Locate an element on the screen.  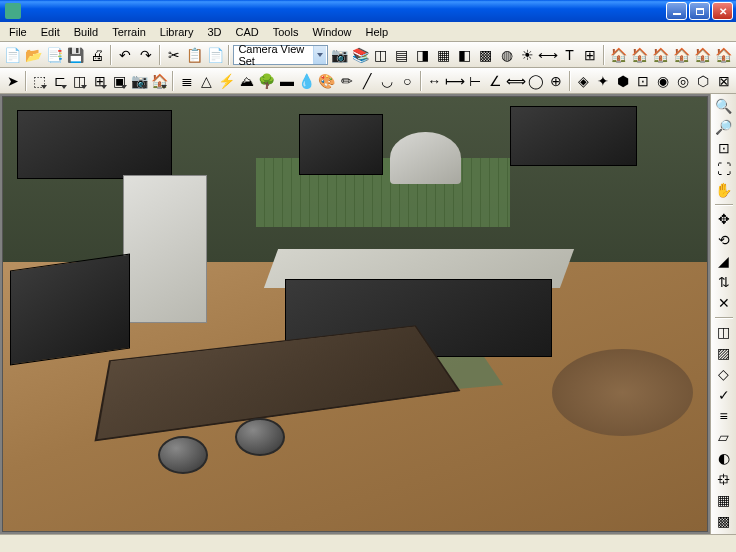
adjust-material-button: ◐ is located at coordinates (724, 458).